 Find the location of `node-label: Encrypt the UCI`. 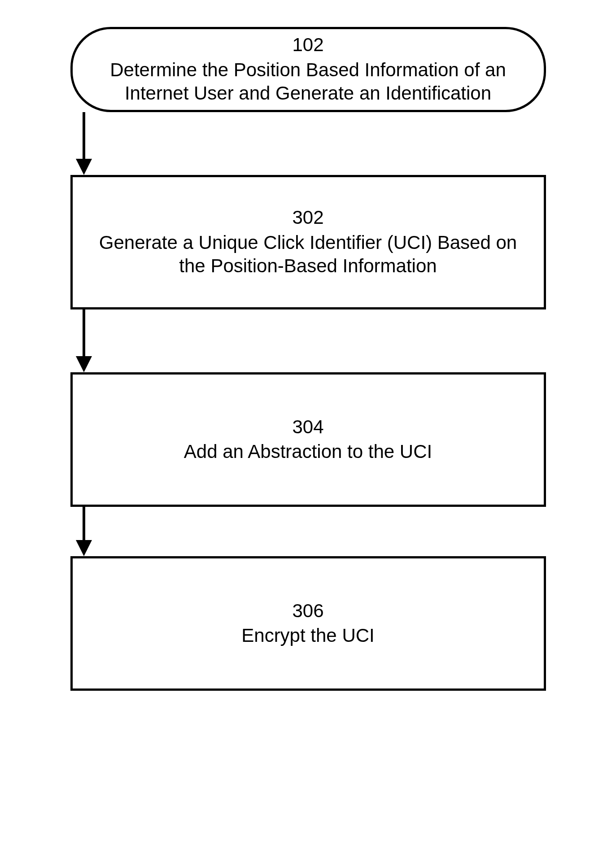

node-label: Encrypt the UCI is located at coordinates (308, 636).